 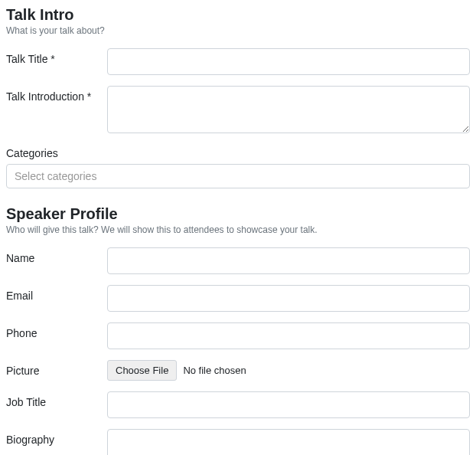 What do you see at coordinates (289, 404) in the screenshot?
I see `job-title-input` at bounding box center [289, 404].